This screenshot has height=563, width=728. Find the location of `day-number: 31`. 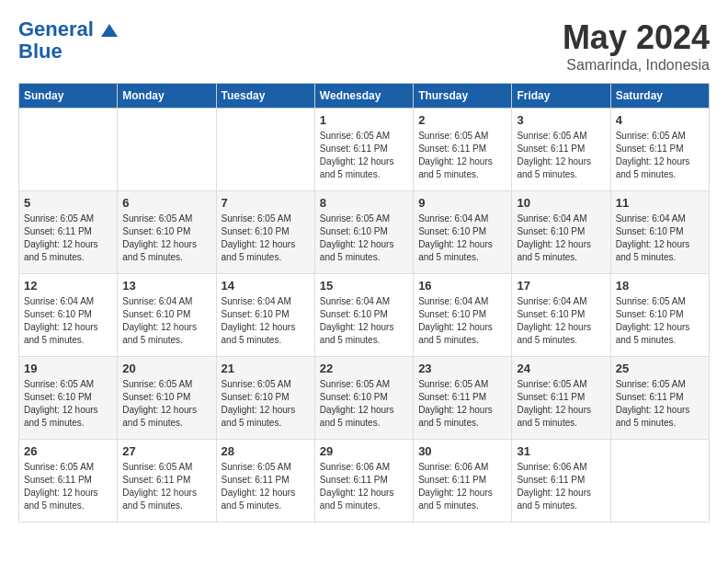

day-number: 31 is located at coordinates (561, 451).